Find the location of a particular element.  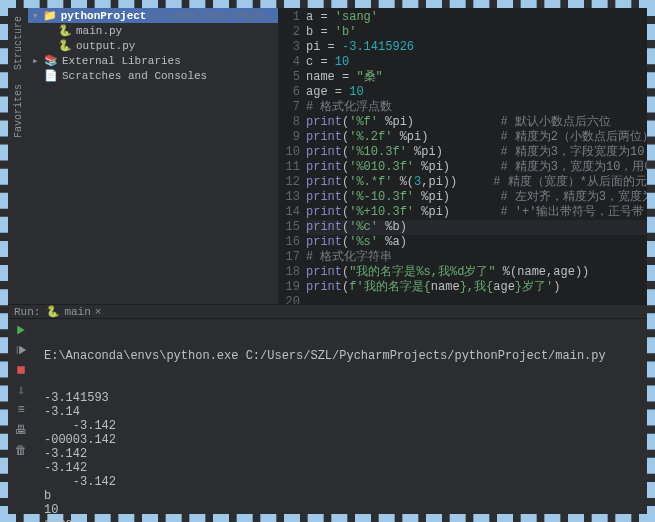

project-root: ▾ 📁 pythonProject C:\Users\SZL\PycharmPr… is located at coordinates (153, 16).